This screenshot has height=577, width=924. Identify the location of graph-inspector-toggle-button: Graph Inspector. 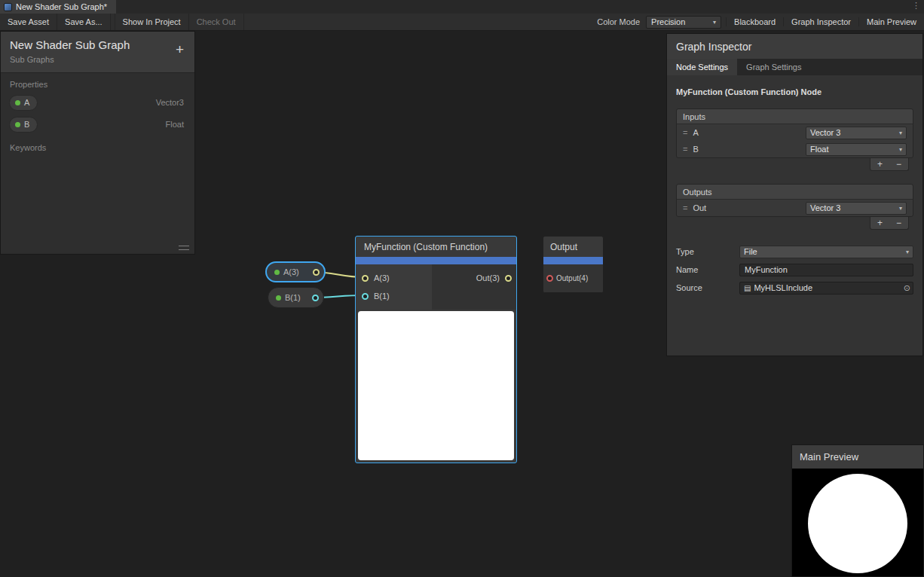
(821, 22).